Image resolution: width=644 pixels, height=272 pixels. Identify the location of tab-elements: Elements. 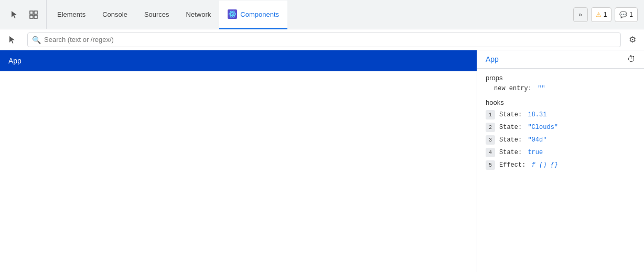
(71, 15).